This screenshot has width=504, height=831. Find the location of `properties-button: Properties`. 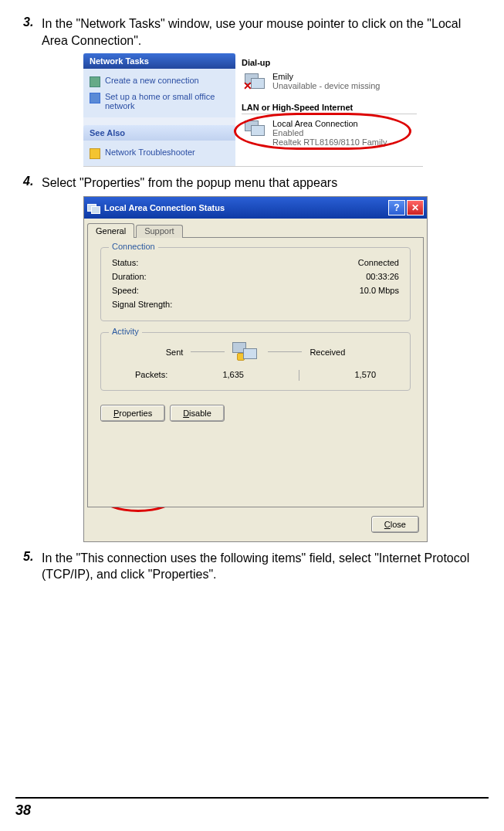

properties-button: Properties is located at coordinates (133, 413).